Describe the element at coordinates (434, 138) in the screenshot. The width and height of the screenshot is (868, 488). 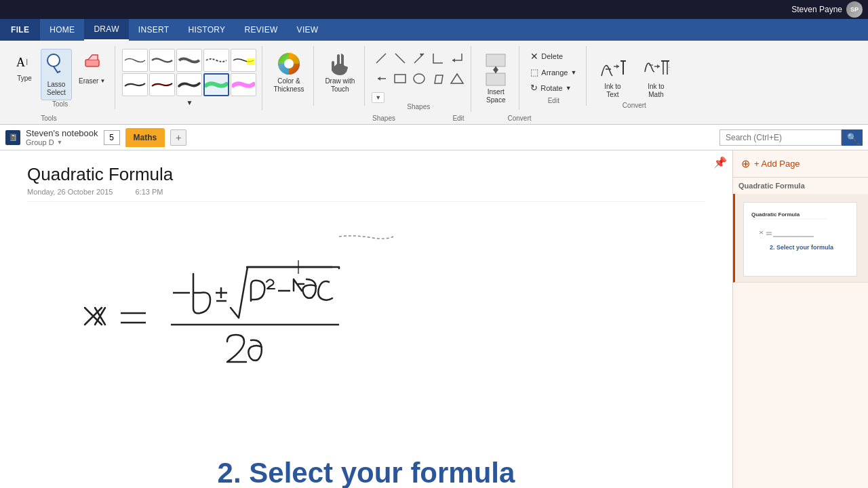
I see `notebook-bar: 📓 Steven's notebook Group D ▼ 5 Maths + …` at that location.